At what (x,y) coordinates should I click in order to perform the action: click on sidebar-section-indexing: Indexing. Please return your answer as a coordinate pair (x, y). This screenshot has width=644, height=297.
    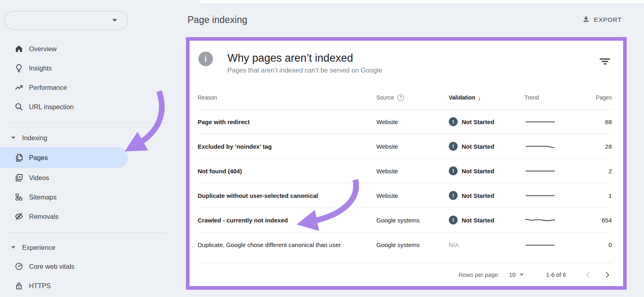
    Looking at the image, I should click on (87, 138).